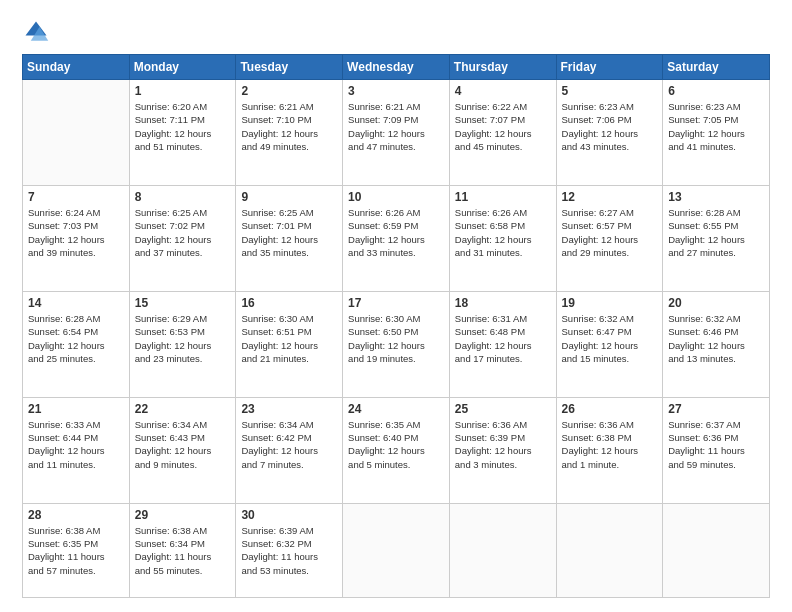 This screenshot has height=612, width=792. Describe the element at coordinates (716, 91) in the screenshot. I see `day-number: 6` at that location.